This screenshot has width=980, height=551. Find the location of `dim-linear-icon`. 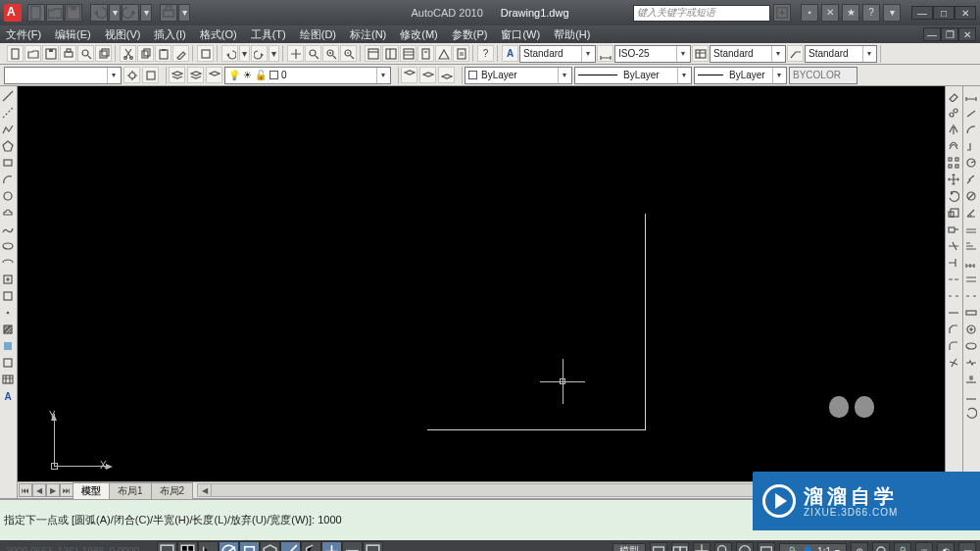

dim-linear-icon is located at coordinates (971, 96).